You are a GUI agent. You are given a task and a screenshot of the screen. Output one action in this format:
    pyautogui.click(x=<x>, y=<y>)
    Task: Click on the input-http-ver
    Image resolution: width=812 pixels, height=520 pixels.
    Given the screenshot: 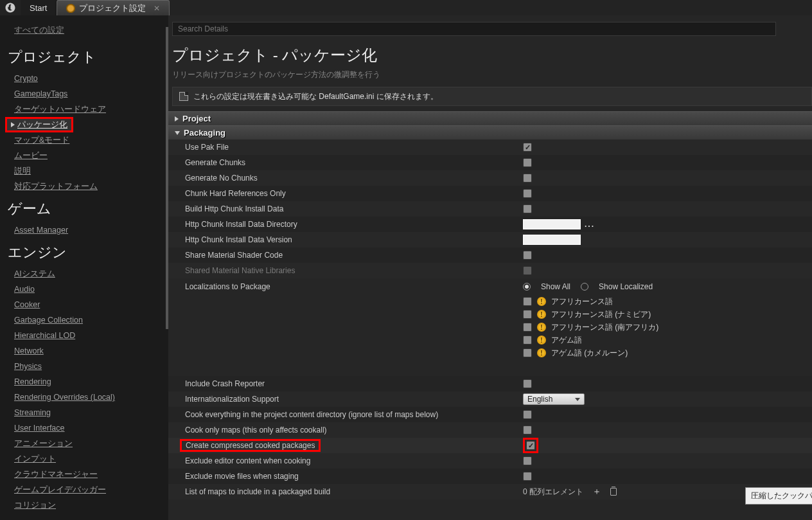 What is the action you would take?
    pyautogui.click(x=552, y=240)
    